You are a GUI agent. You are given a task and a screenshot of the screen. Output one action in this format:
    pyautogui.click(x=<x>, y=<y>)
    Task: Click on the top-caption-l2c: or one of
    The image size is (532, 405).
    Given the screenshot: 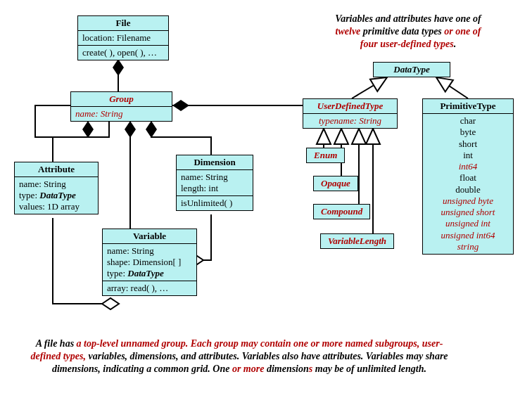 What is the action you would take?
    pyautogui.click(x=462, y=31)
    